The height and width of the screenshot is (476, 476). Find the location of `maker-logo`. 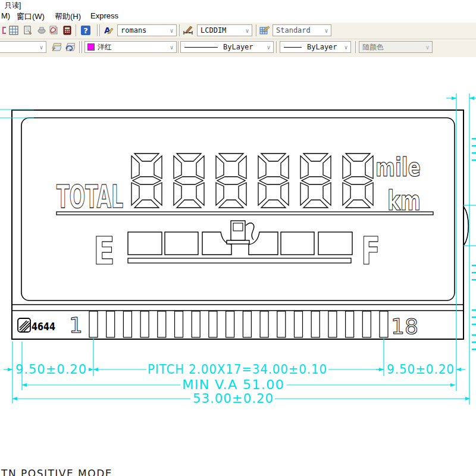

maker-logo is located at coordinates (24, 325).